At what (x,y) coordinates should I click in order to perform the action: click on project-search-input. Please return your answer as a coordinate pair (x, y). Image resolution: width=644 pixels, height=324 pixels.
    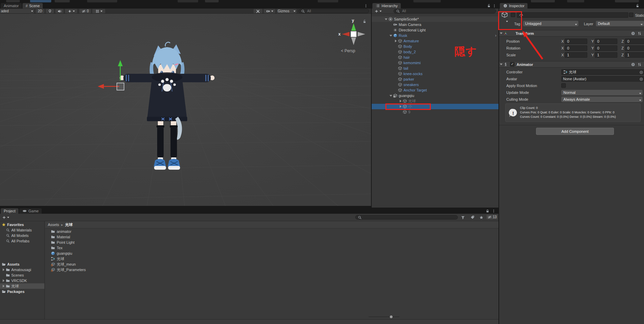
    Looking at the image, I should click on (409, 217).